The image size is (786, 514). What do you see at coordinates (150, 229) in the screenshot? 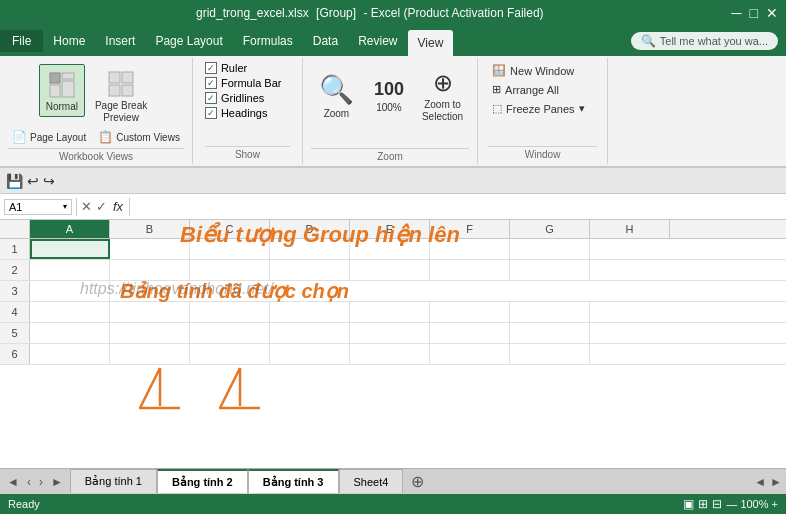
I see `col-header-b: B` at bounding box center [150, 229].